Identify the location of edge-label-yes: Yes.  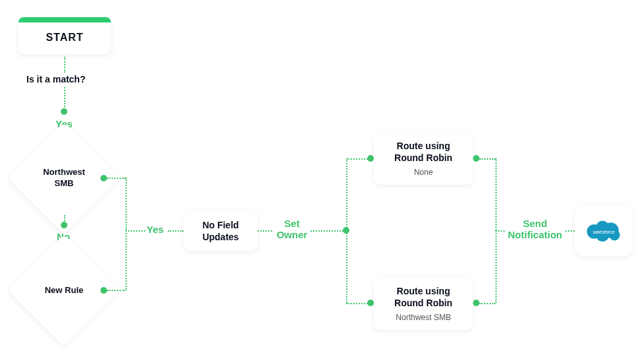
(155, 230).